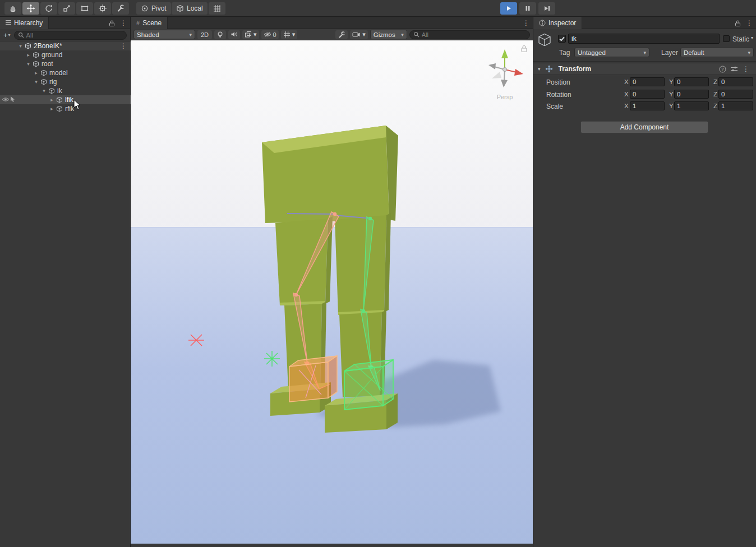 This screenshot has height=547, width=756. Describe the element at coordinates (734, 69) in the screenshot. I see `presets-icon` at that location.